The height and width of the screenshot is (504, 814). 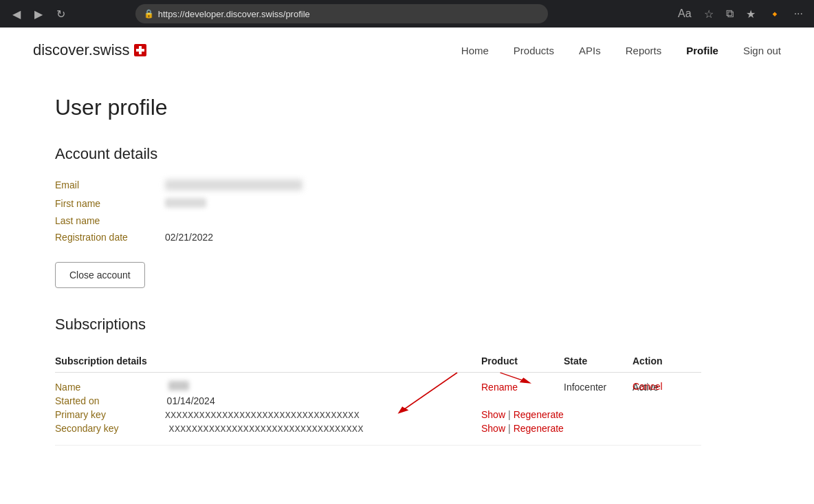 What do you see at coordinates (267, 429) in the screenshot?
I see `secondary-key-value: XXXXXXXXXXXXXXXXXXXXXXXXXXXXXXXXXX` at bounding box center [267, 429].